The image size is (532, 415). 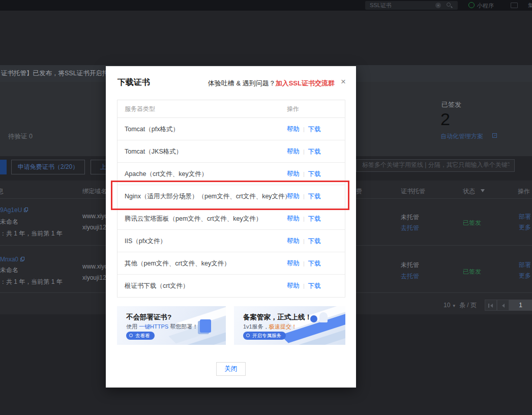 I want to click on per-page-unit: 条 / 页, so click(x=468, y=305).